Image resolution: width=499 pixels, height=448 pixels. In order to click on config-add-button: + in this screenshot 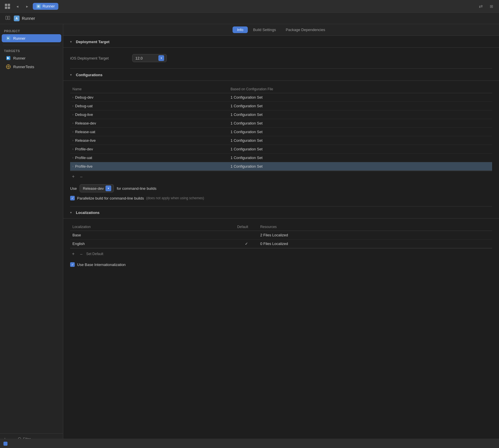, I will do `click(73, 177)`.